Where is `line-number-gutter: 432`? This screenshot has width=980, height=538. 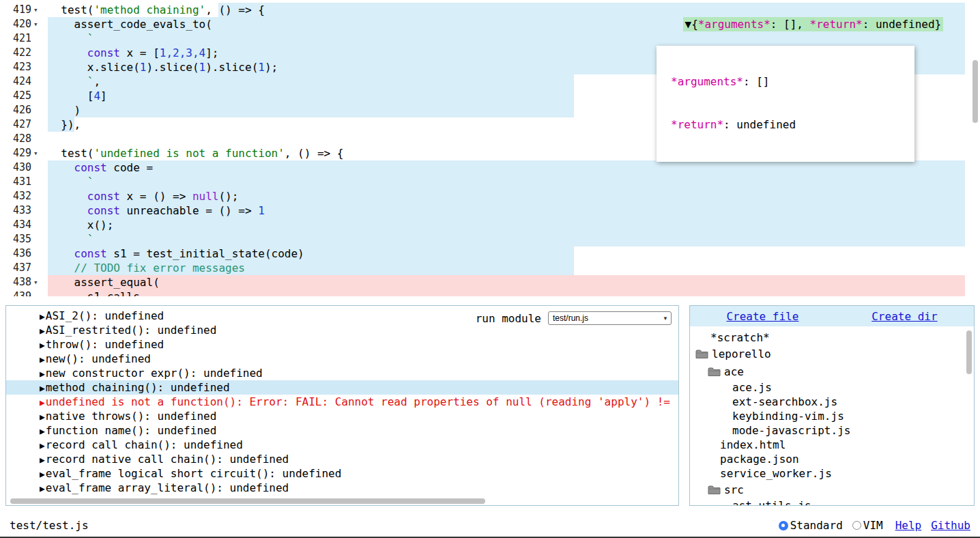 line-number-gutter: 432 is located at coordinates (24, 197).